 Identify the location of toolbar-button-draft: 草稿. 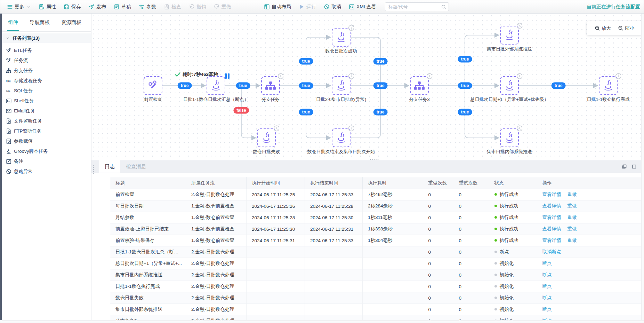
(122, 7).